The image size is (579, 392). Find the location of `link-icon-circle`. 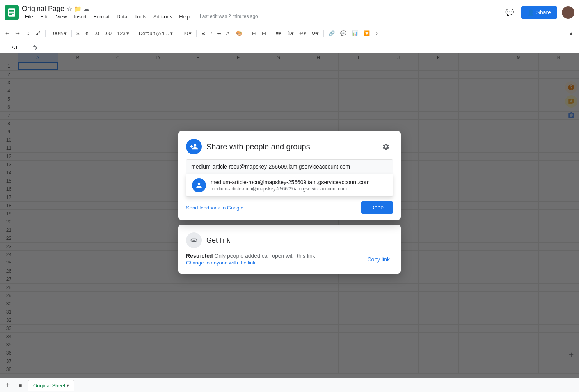

link-icon-circle is located at coordinates (194, 240).